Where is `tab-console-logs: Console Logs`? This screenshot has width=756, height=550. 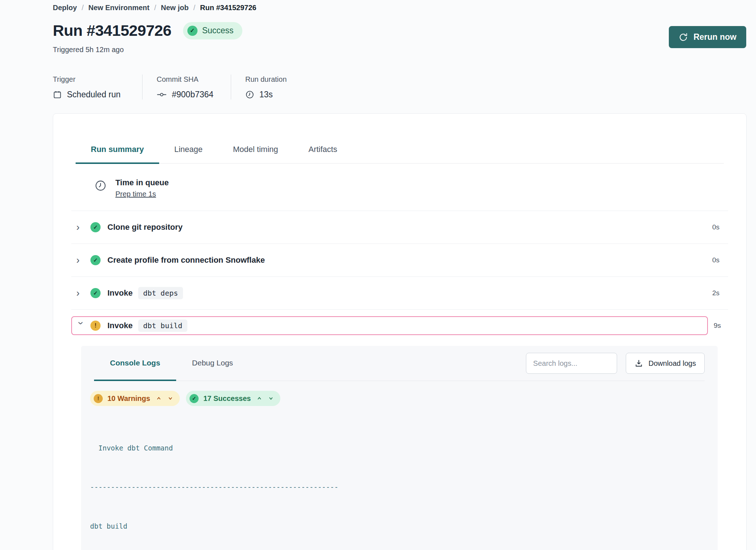
tab-console-logs: Console Logs is located at coordinates (135, 364).